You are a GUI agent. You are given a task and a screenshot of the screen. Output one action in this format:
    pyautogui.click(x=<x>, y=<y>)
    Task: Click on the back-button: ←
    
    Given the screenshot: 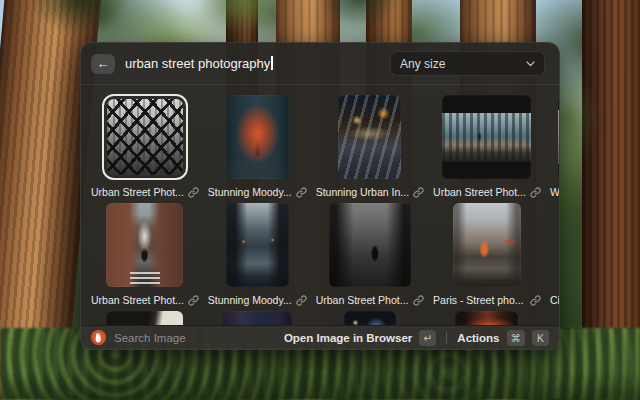 What is the action you would take?
    pyautogui.click(x=103, y=64)
    